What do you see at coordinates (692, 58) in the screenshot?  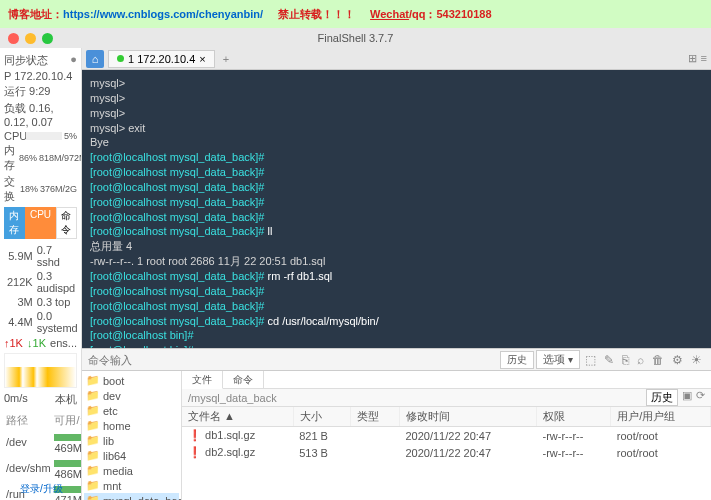 I see `grid-icon: ⊞` at bounding box center [692, 58].